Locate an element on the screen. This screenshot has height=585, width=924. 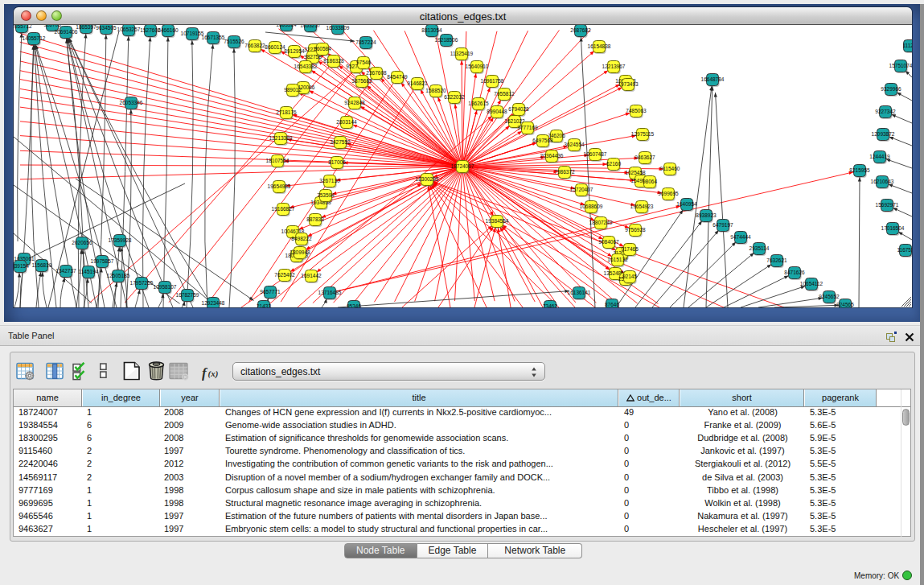
svg-text: 10958107 is located at coordinates (166, 286).